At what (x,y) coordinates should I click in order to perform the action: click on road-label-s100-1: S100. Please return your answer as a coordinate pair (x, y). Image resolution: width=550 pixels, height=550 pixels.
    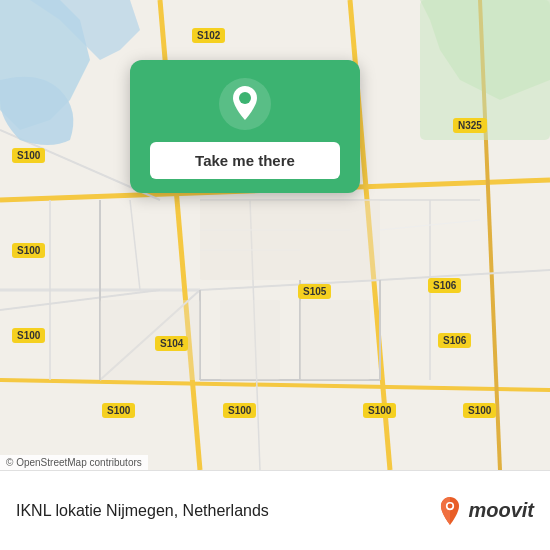
    Looking at the image, I should click on (28, 156).